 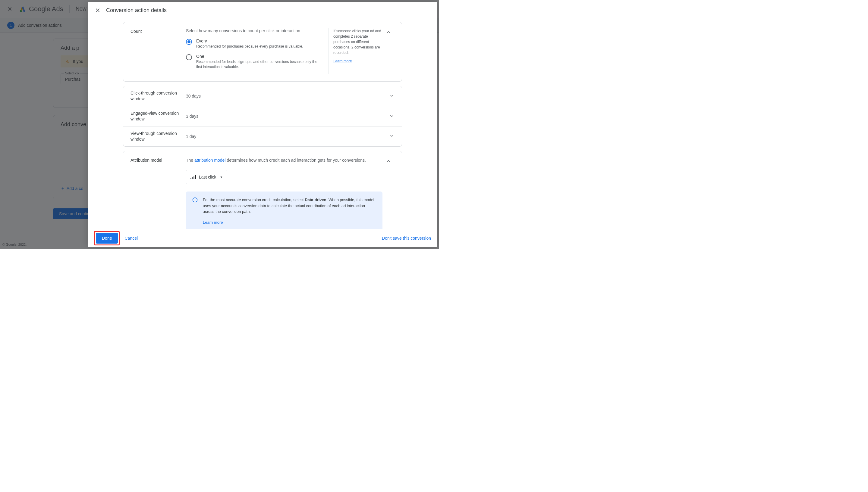 I want to click on attribution-model-select: Last click ▼, so click(x=207, y=177).